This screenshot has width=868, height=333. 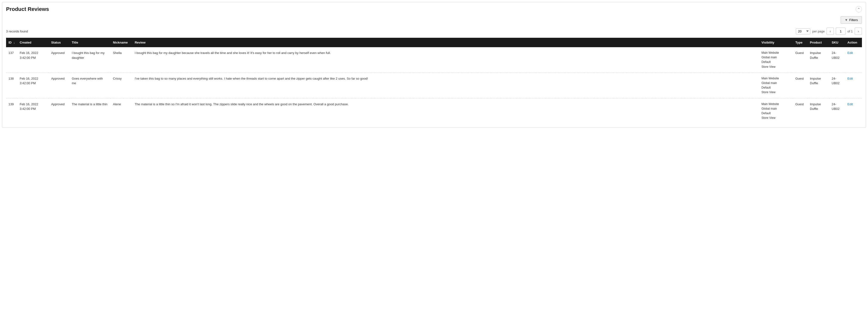 I want to click on cell-nickname: Crissy, so click(x=121, y=86).